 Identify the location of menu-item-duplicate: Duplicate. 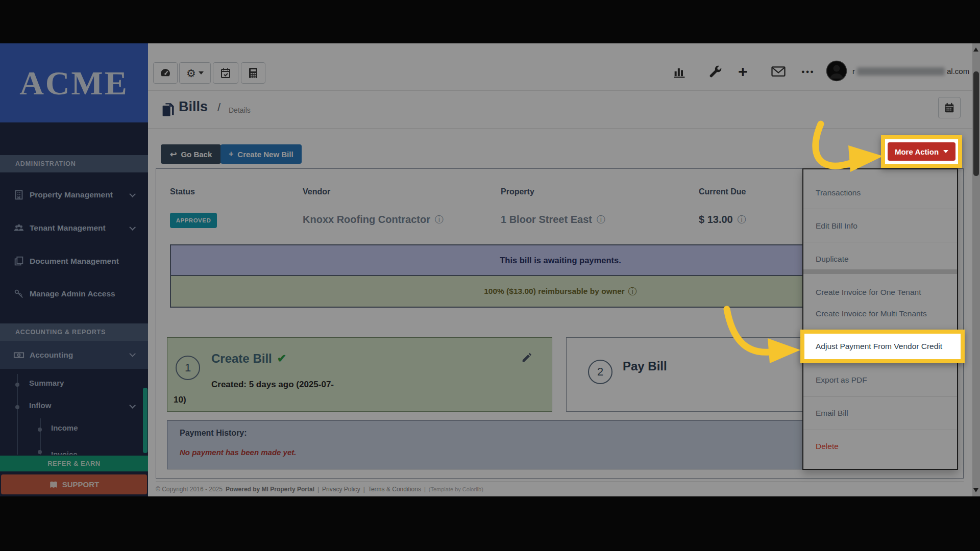
(884, 259).